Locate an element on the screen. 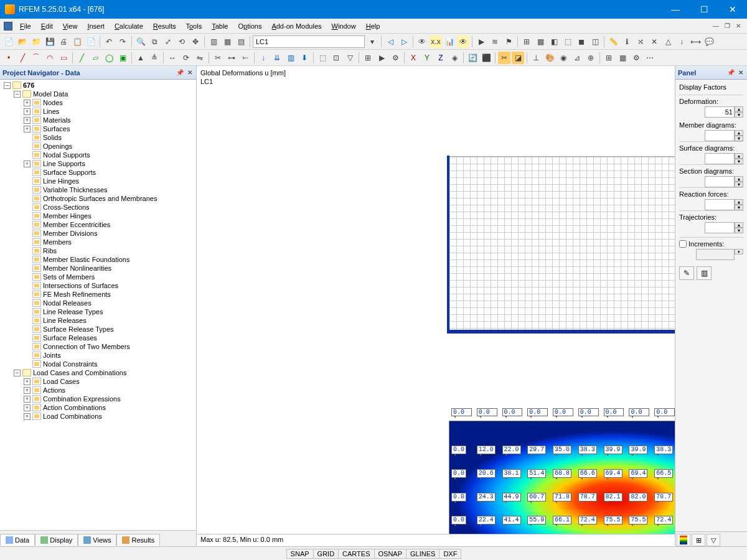 The image size is (747, 560). material-icon: ▦ is located at coordinates (622, 58).